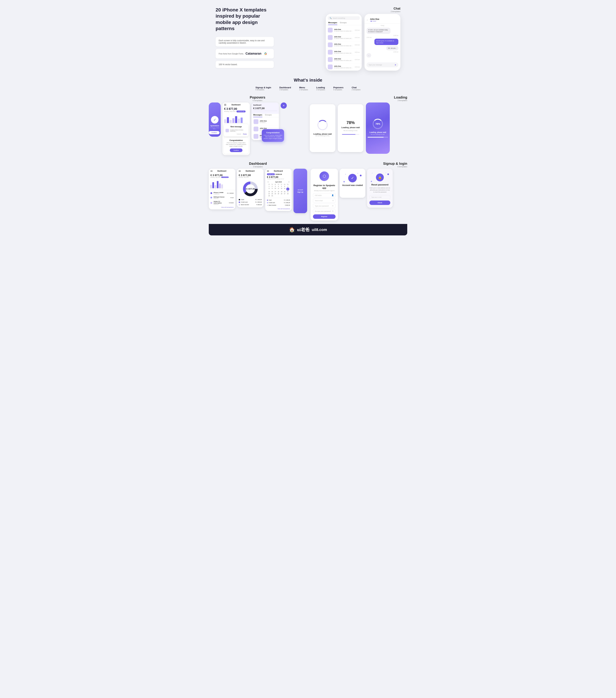  What do you see at coordinates (351, 123) in the screenshot?
I see `loading-percent: 78%` at bounding box center [351, 123].